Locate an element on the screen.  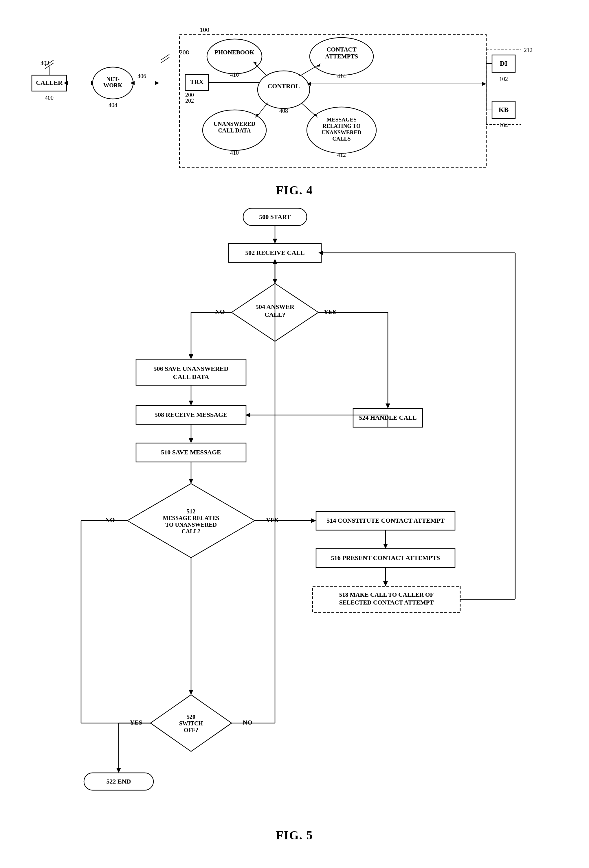
svg-text: 100 is located at coordinates (204, 30).